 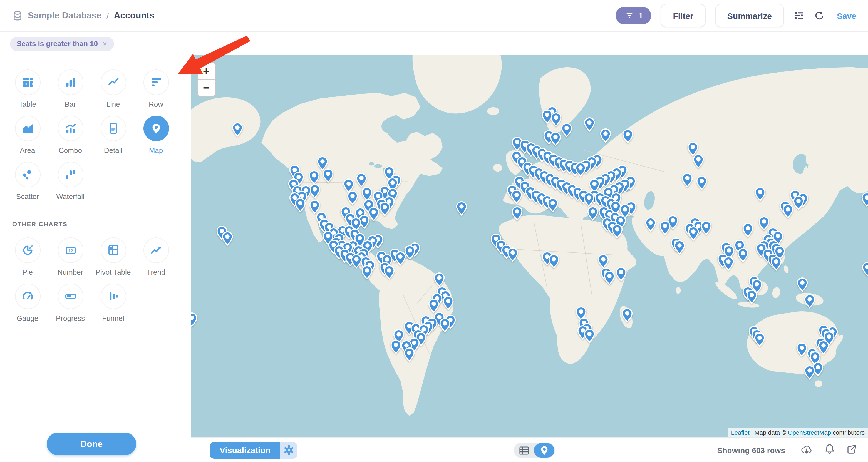 I want to click on summarize-button: Summarize, so click(x=749, y=16).